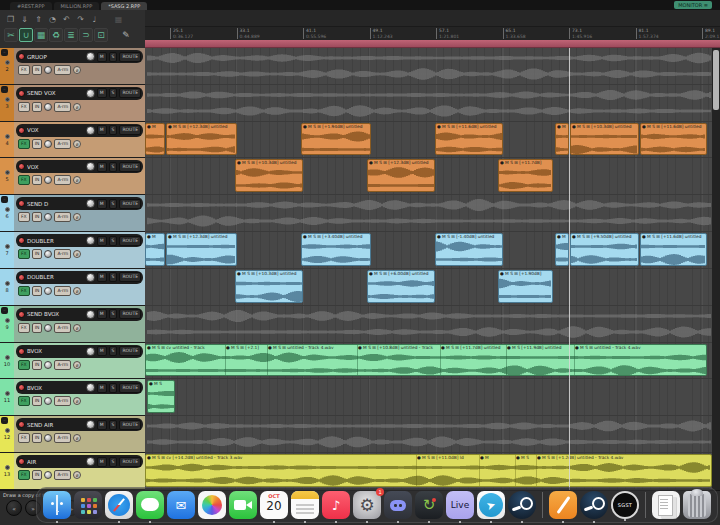  Describe the element at coordinates (526, 176) in the screenshot. I see `media-item-orange: ● M S ⊞ [+11.7dB]` at that location.